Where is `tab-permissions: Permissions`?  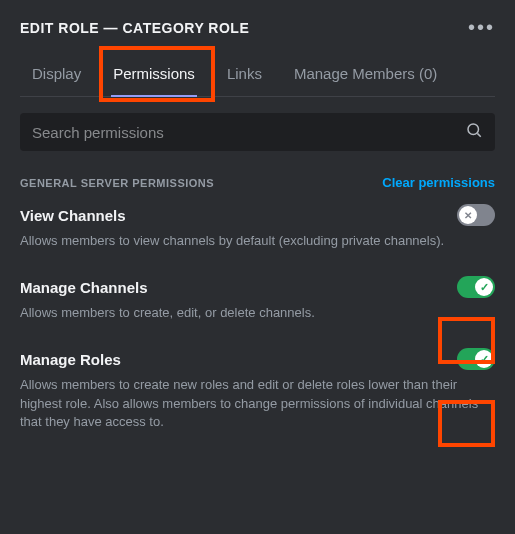 tab-permissions: Permissions is located at coordinates (154, 76).